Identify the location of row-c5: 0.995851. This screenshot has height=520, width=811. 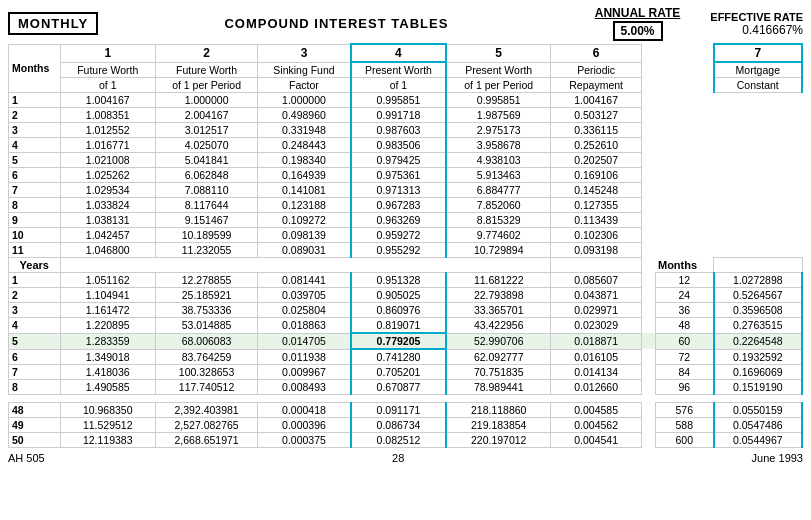
(498, 100).